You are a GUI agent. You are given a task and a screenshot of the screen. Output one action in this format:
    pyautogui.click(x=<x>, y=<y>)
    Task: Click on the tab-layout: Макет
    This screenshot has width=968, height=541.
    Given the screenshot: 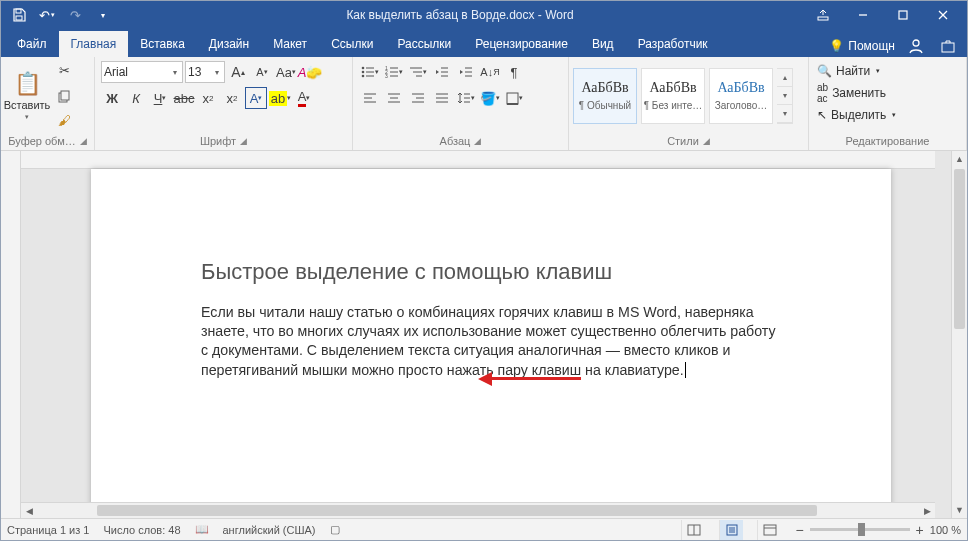 What is the action you would take?
    pyautogui.click(x=290, y=44)
    